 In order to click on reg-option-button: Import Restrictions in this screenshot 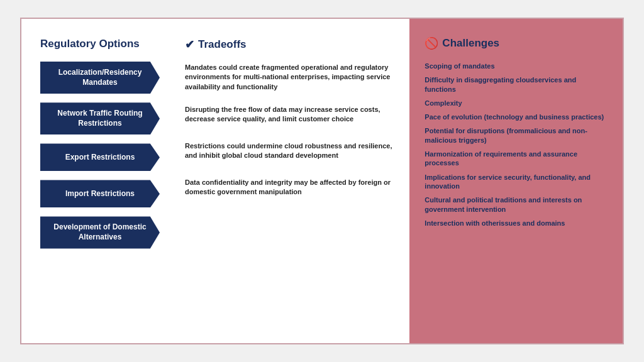, I will do `click(100, 194)`.